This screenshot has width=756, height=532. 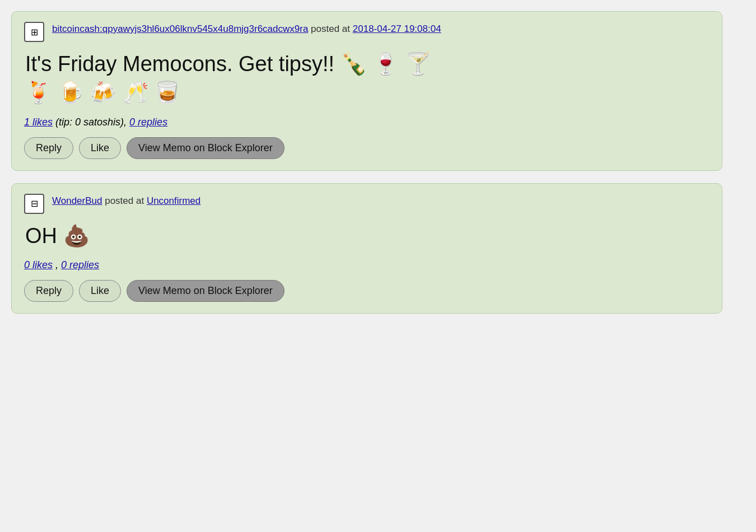 I want to click on post-actions-2: Reply Like View Memo on Block Explorer, so click(x=367, y=291).